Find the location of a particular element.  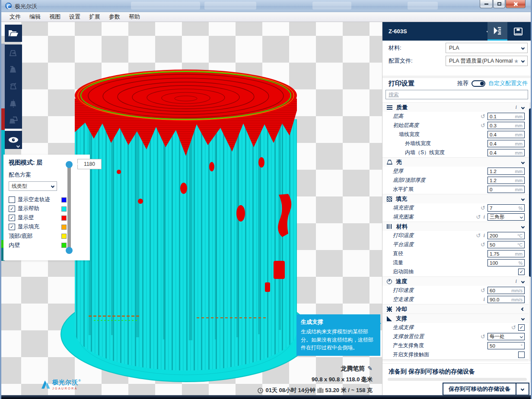

layer-slider-top-handle is located at coordinates (69, 165).